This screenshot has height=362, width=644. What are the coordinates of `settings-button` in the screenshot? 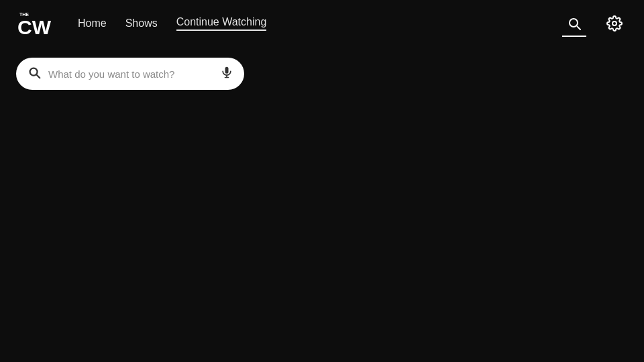 It's located at (614, 23).